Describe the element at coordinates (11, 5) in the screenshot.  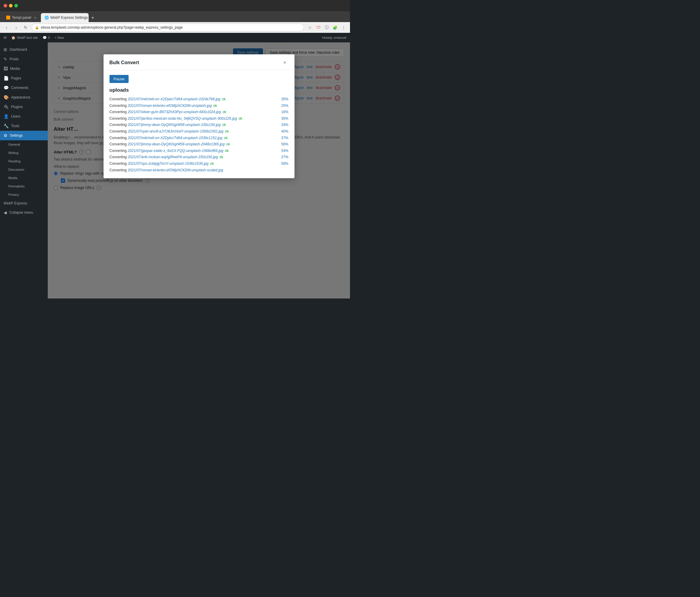
I see `traffic-lights` at that location.